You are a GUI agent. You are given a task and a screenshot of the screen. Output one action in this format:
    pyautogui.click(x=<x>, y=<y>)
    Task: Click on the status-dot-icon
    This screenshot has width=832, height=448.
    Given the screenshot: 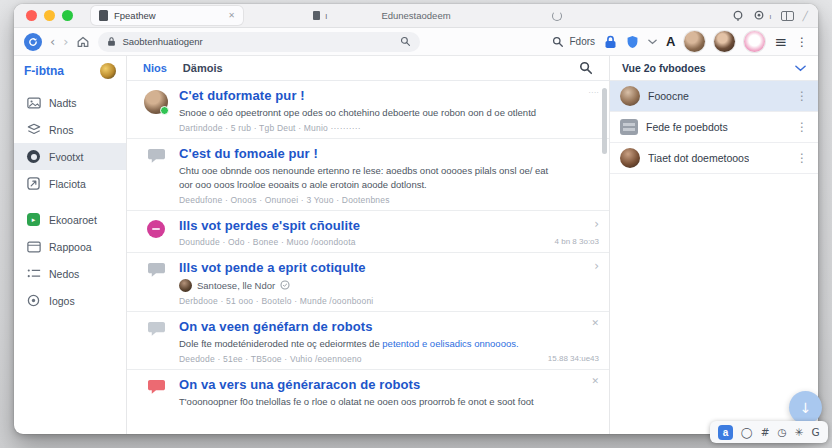 What is the action you would take?
    pyautogui.click(x=156, y=229)
    